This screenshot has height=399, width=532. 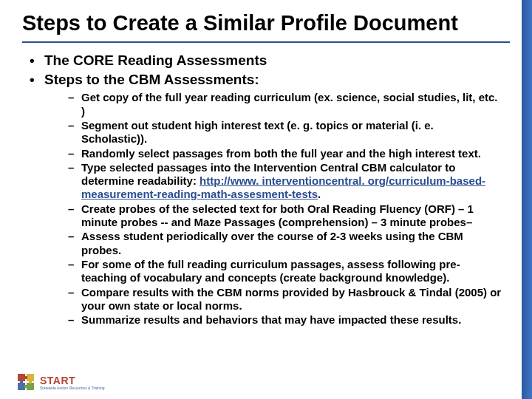 I want to click on list-item: Assess student periodically over the cou…, so click(x=285, y=244).